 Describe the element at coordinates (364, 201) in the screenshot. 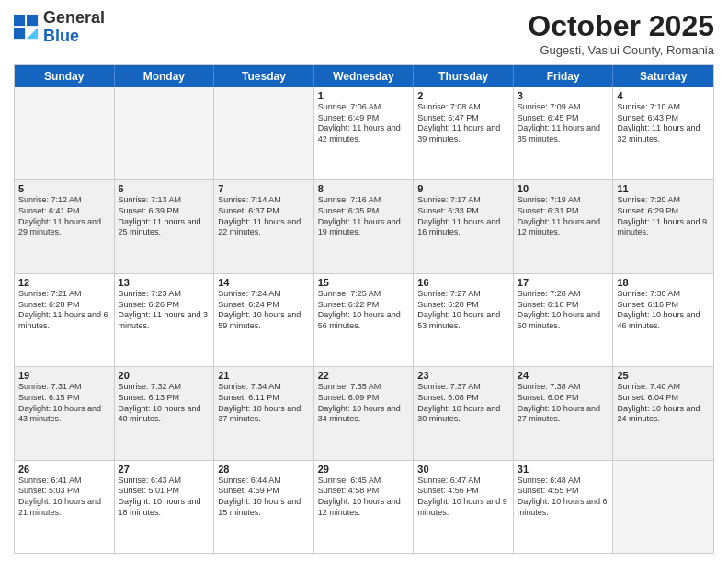

I see `sunrise-line: Sunrise: 7:16 AM` at that location.